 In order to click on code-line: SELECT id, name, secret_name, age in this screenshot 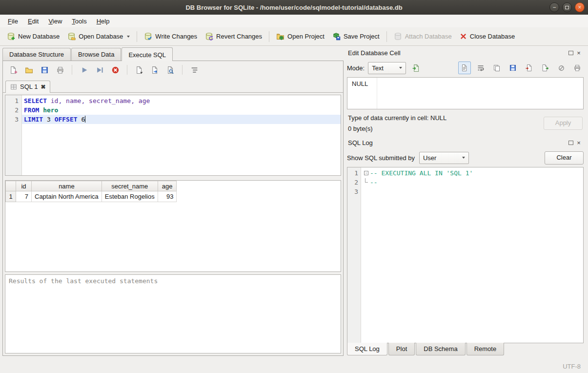, I will do `click(182, 101)`.